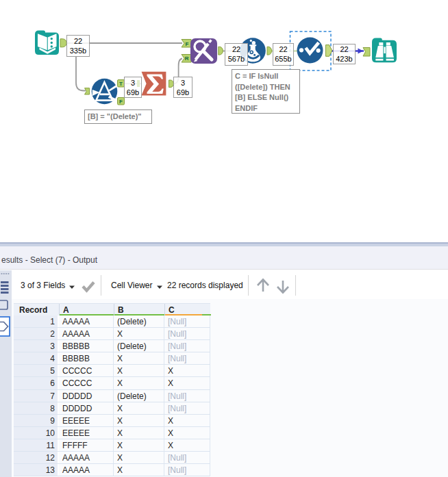 The image size is (448, 477). I want to click on svg-text: R, so click(187, 59).